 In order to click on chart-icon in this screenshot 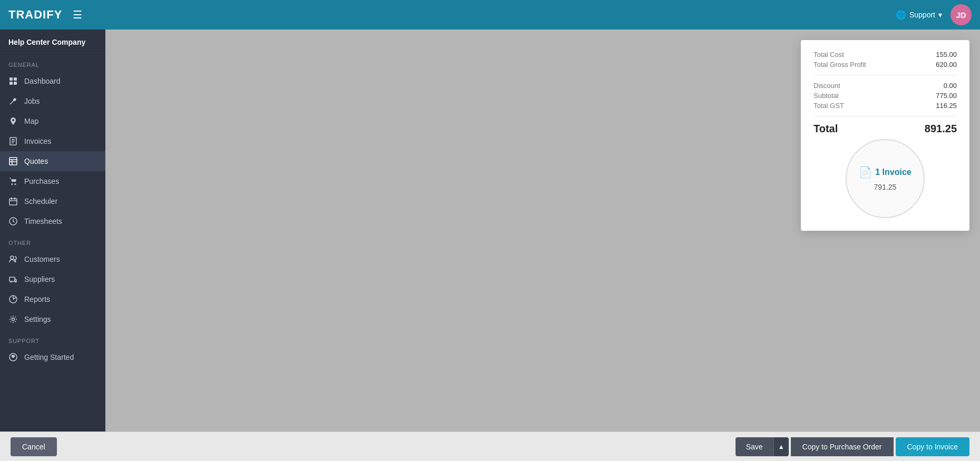, I will do `click(13, 299)`.